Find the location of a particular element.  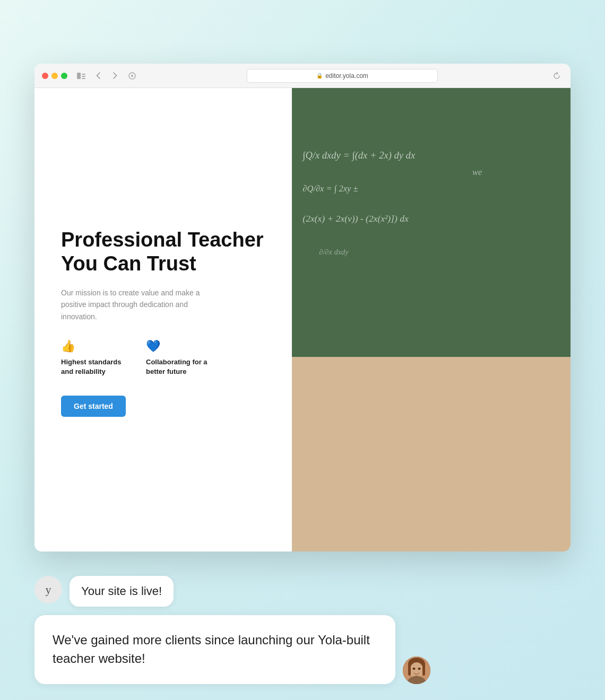

classroom-floor is located at coordinates (431, 454).